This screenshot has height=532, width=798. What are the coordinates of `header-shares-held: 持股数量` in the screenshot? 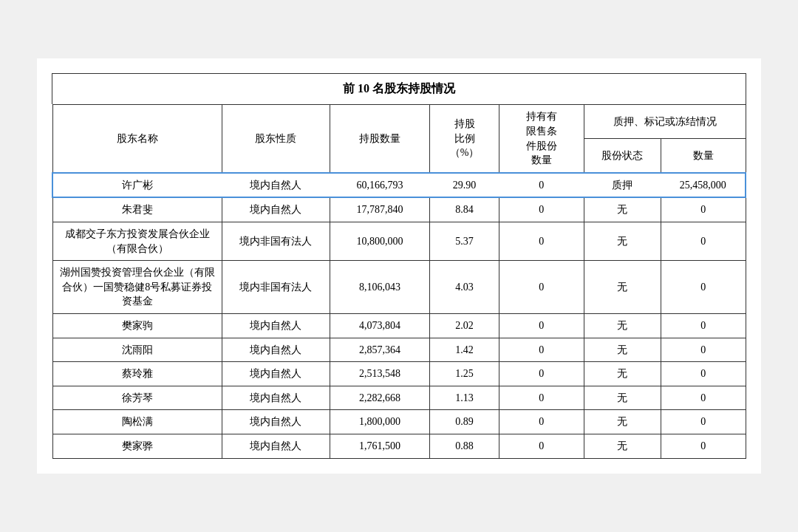 It's located at (380, 139).